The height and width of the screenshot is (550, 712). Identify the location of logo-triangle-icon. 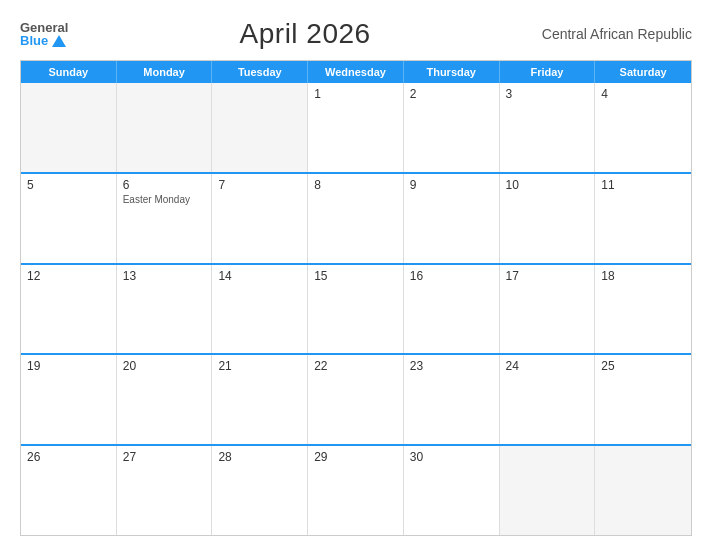
(59, 41).